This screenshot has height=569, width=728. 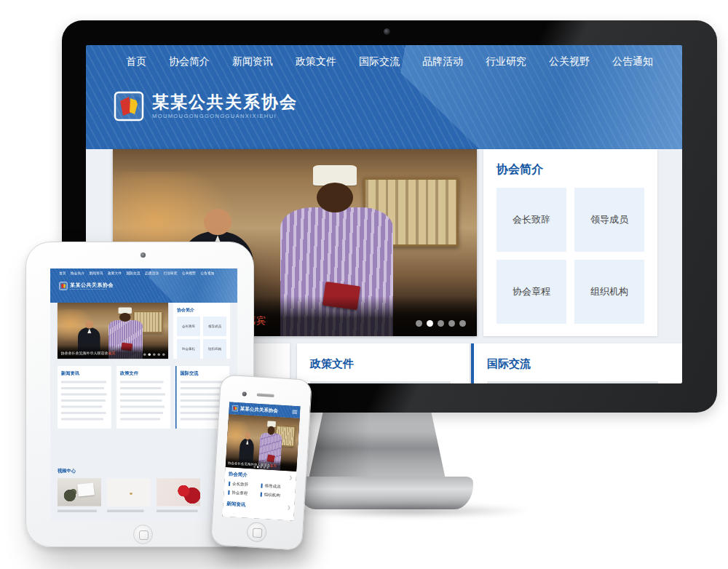 What do you see at coordinates (294, 412) in the screenshot?
I see `hamburger-menu-icon` at bounding box center [294, 412].